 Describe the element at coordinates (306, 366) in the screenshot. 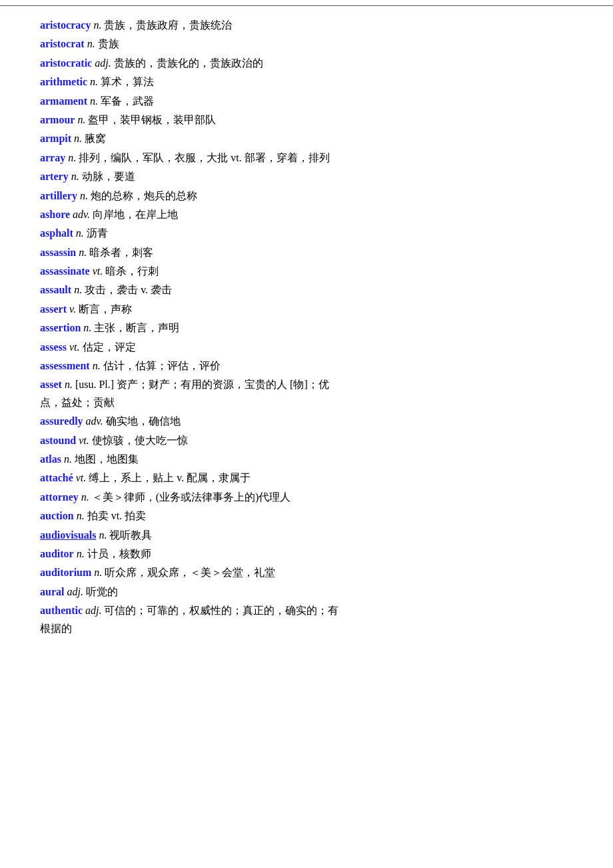

I see `entry-assessment: assessment n. 估计，估算；评估，评价` at that location.